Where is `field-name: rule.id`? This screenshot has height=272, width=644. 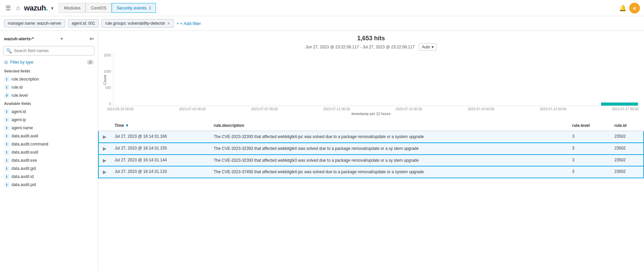 field-name: rule.id is located at coordinates (17, 87).